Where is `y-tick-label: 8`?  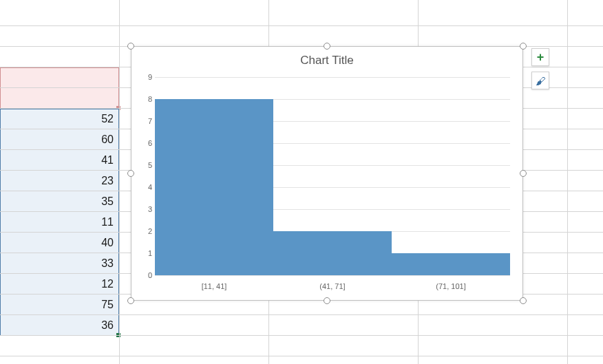 y-tick-label: 8 is located at coordinates (146, 99).